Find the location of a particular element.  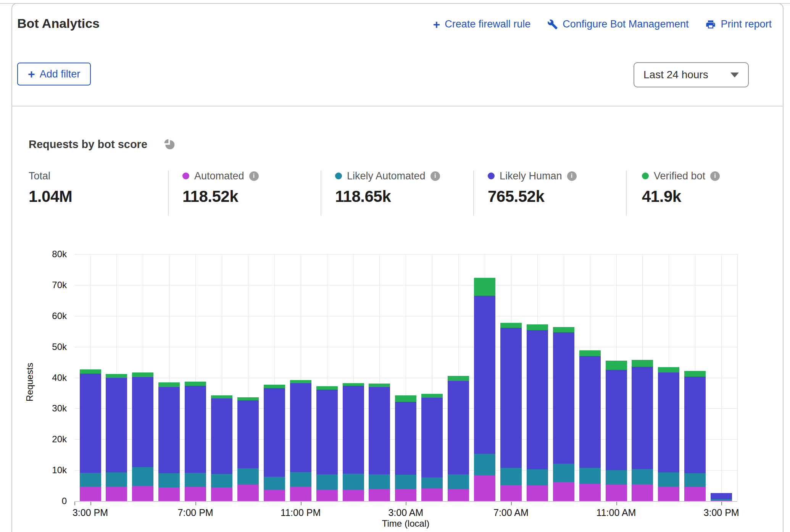

x-tick-label: 3:00 PM is located at coordinates (721, 513).